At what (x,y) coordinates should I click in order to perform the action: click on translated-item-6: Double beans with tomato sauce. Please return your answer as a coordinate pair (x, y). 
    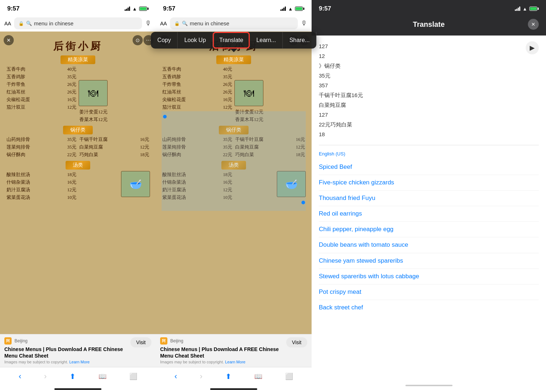
    Looking at the image, I should click on (429, 245).